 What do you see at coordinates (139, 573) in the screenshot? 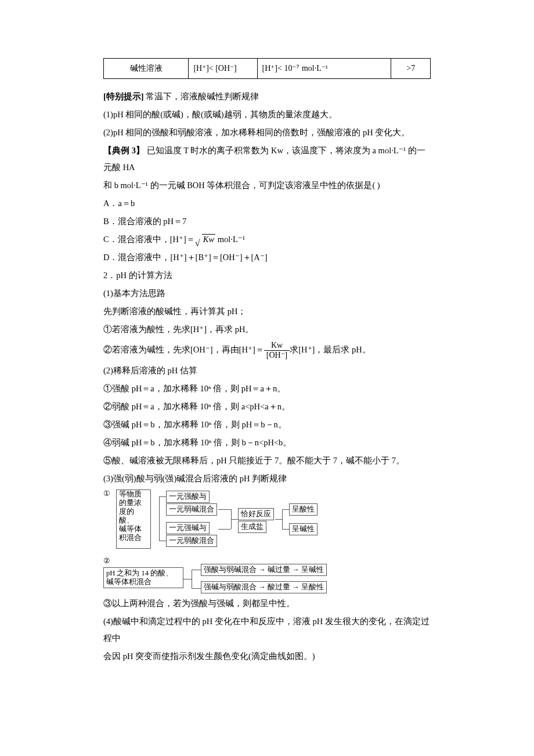
I see `d2-left-l1: pH 之和为 14 的酸、` at bounding box center [139, 573].